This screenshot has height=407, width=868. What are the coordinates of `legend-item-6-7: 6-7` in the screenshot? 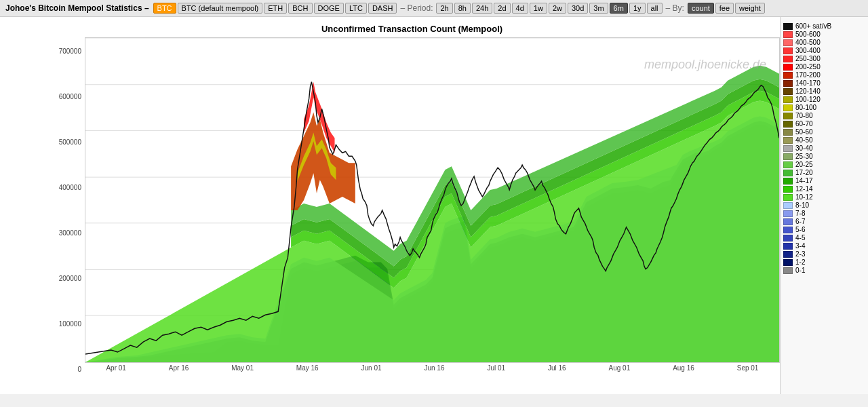 It's located at (825, 221).